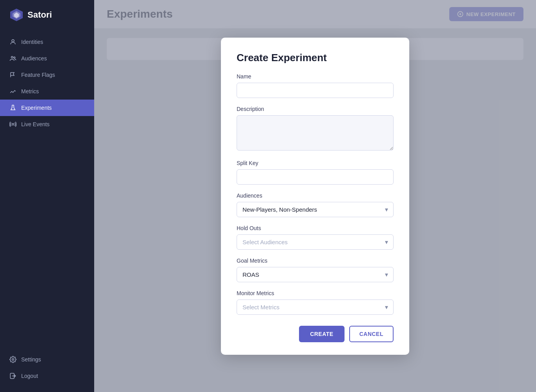  Describe the element at coordinates (47, 15) in the screenshot. I see `app-logo: Satori` at that location.